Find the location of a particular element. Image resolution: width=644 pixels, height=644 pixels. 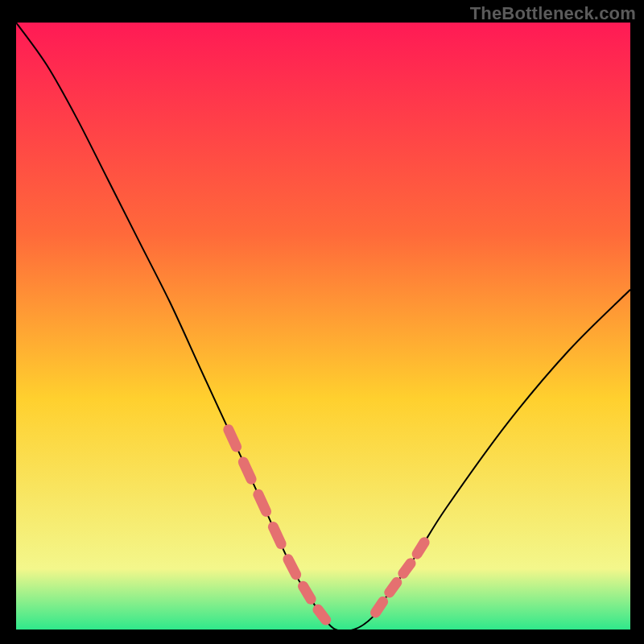

attribution-text: TheBottleneck.com is located at coordinates (553, 14).